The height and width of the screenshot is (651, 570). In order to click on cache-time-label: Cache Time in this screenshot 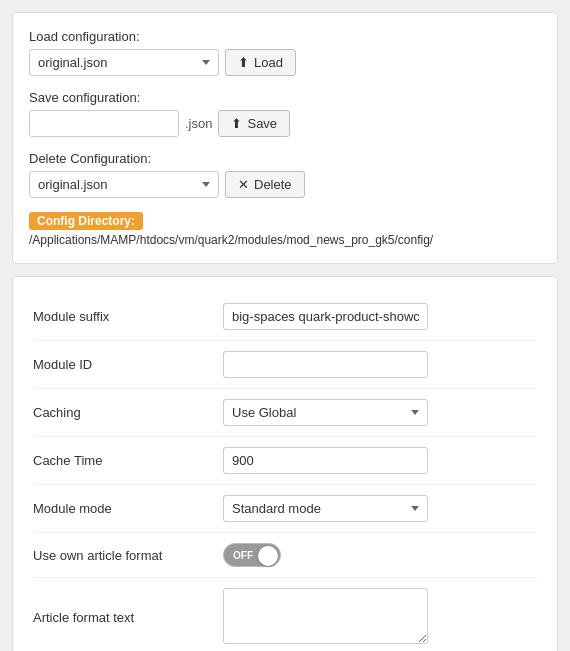, I will do `click(128, 460)`.